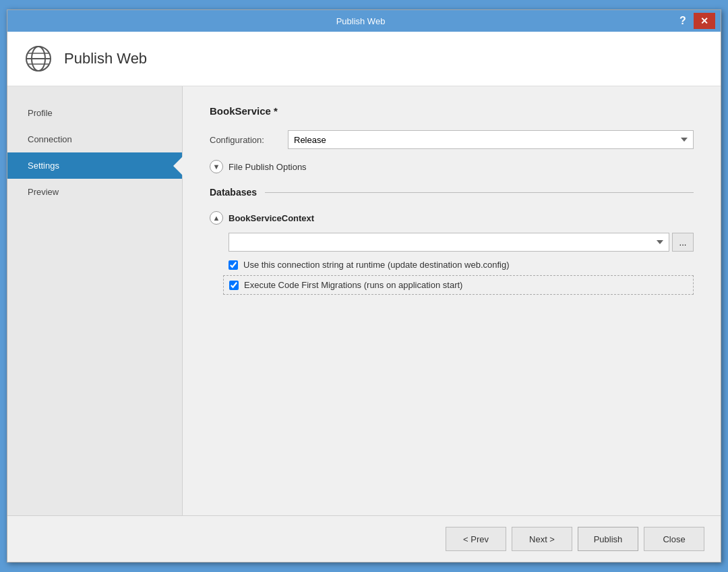 The image size is (728, 572). I want to click on configuration-select: Release Debug, so click(491, 140).